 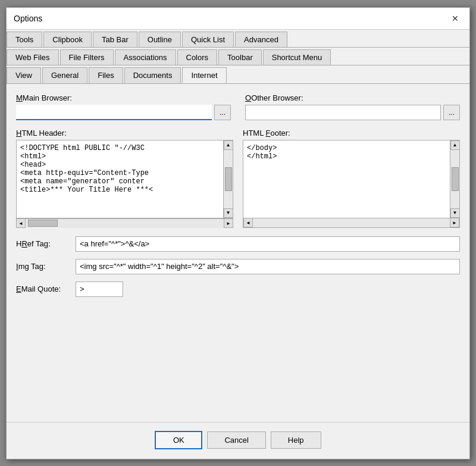 I want to click on tab-general: General, so click(x=65, y=75).